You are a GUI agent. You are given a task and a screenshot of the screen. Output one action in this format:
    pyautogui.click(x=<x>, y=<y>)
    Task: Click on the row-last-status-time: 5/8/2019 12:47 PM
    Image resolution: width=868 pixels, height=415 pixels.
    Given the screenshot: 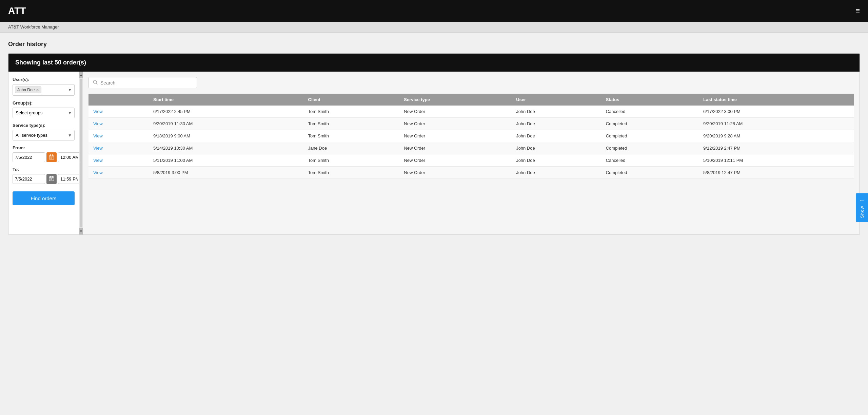 What is the action you would take?
    pyautogui.click(x=776, y=173)
    